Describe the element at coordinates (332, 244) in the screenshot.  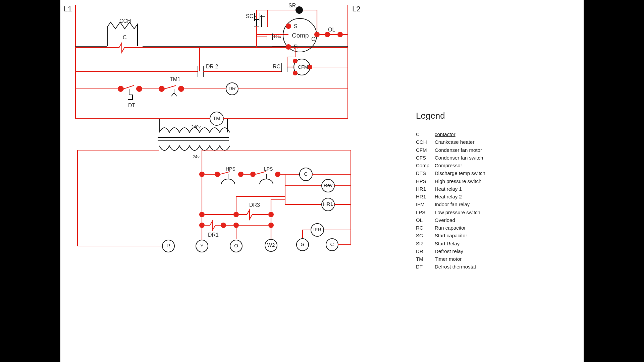
I see `term-c: C` at that location.